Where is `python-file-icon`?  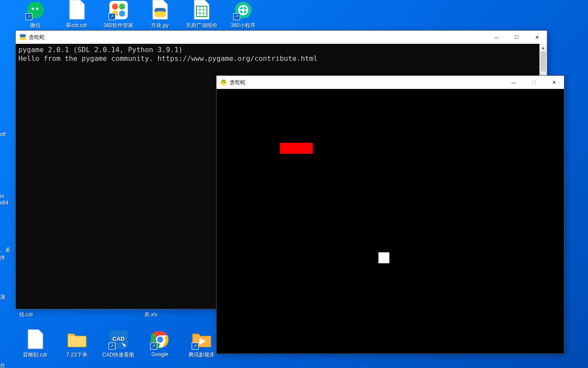
python-file-icon is located at coordinates (160, 10).